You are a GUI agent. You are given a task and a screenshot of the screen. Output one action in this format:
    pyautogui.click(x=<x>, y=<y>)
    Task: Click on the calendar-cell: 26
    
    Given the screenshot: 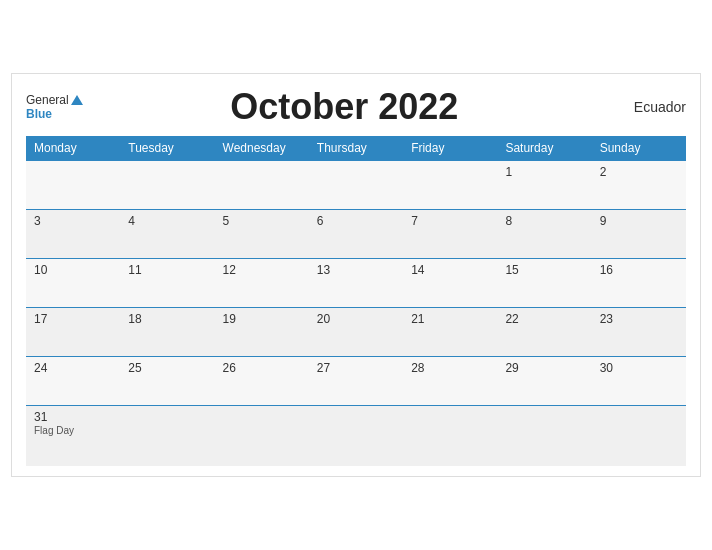 What is the action you would take?
    pyautogui.click(x=262, y=382)
    